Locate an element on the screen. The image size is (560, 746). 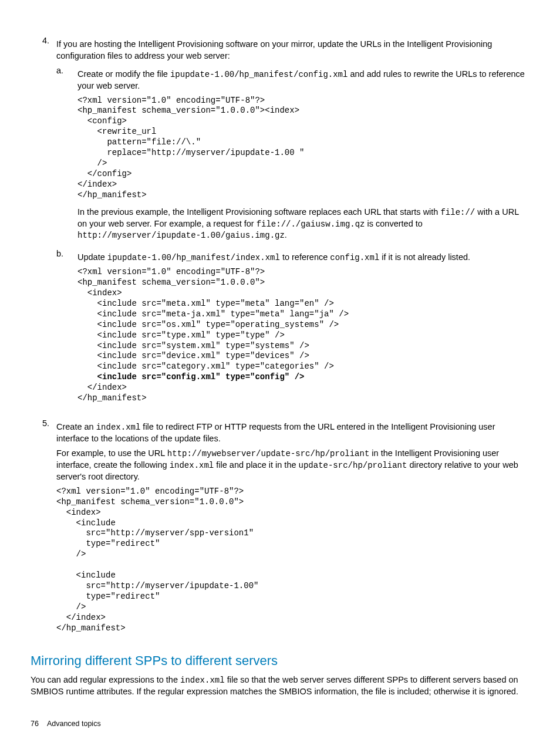
code-block-config-xml: <?xml version="1.0" encoding="UTF-8"?> <… is located at coordinates (303, 148).